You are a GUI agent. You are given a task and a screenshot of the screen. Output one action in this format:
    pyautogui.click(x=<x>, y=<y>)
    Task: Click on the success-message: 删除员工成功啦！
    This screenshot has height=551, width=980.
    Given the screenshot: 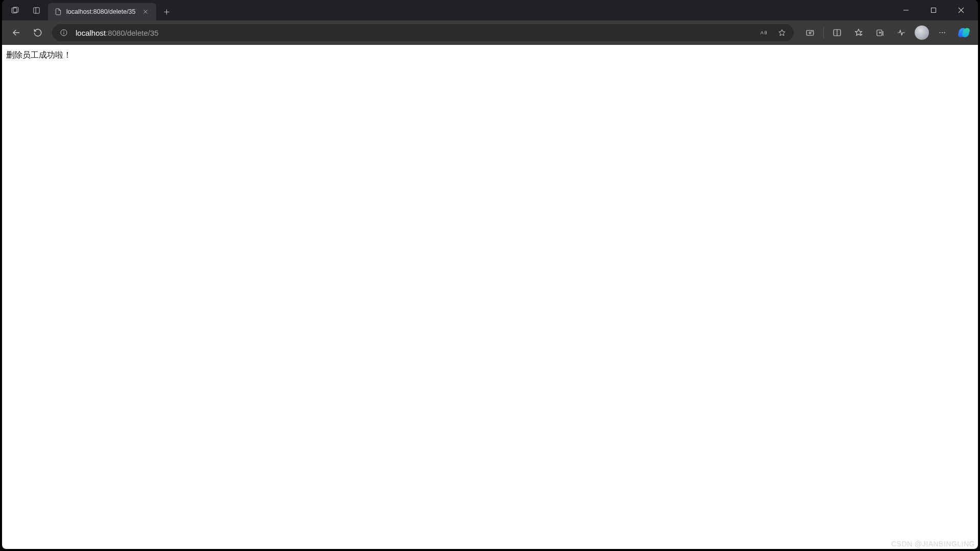 What is the action you would take?
    pyautogui.click(x=39, y=55)
    